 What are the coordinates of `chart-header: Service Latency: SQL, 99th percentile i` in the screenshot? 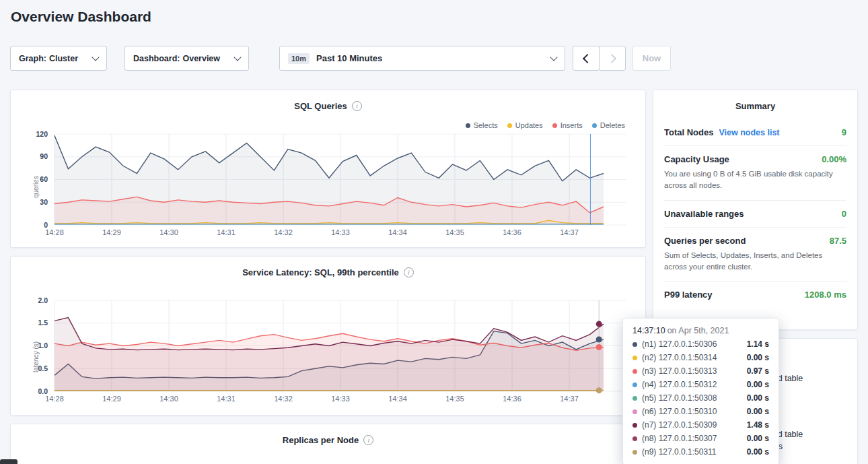 It's located at (328, 272).